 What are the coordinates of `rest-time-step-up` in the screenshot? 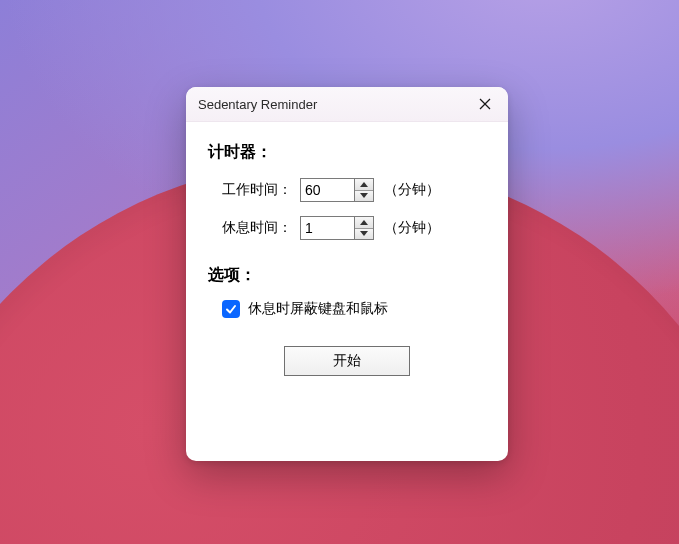 It's located at (364, 223).